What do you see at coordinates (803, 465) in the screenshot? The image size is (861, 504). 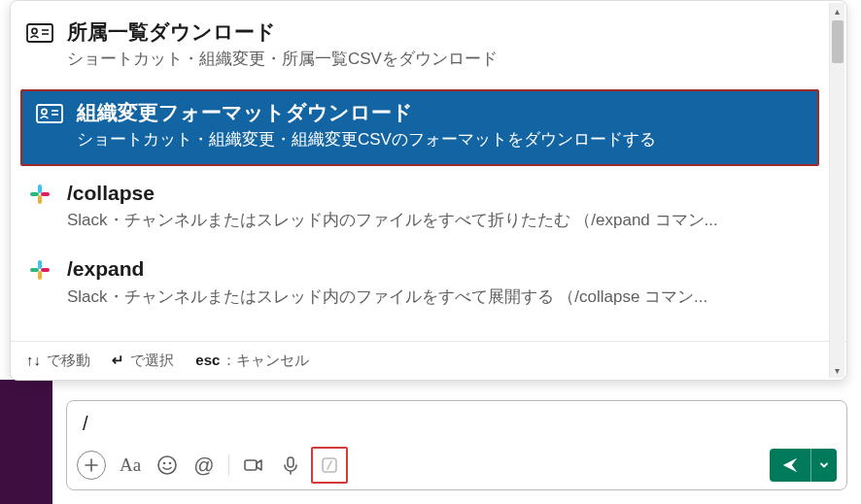 I see `send-button-group` at bounding box center [803, 465].